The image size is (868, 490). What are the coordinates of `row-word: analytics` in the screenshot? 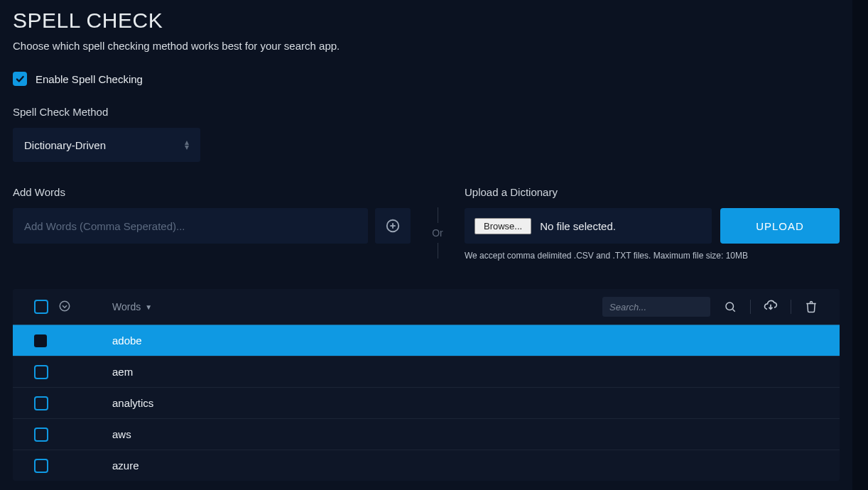 It's located at (133, 403).